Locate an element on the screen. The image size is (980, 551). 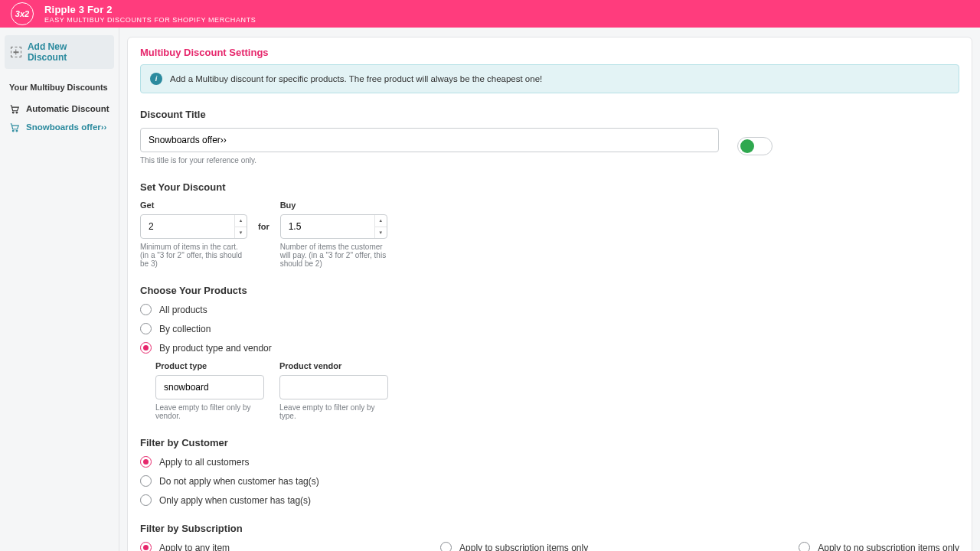
sidebar-item-automatic: Automatic Discount is located at coordinates (60, 109).